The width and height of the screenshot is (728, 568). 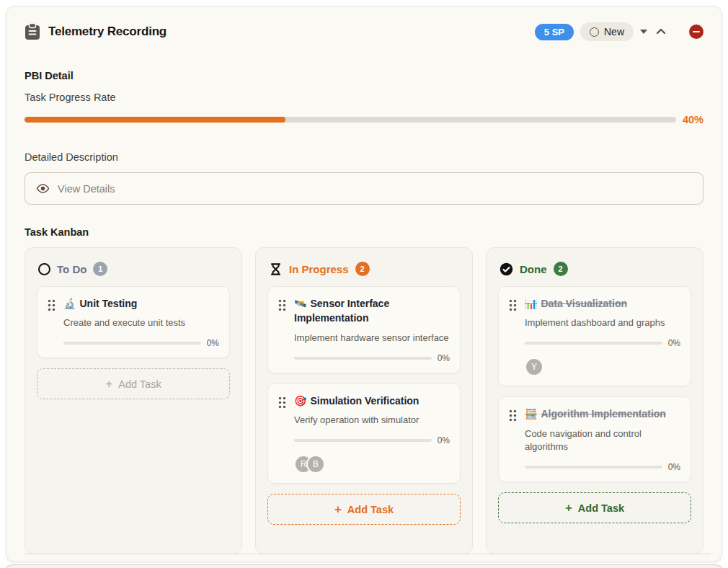 I want to click on avatar: Y, so click(x=534, y=367).